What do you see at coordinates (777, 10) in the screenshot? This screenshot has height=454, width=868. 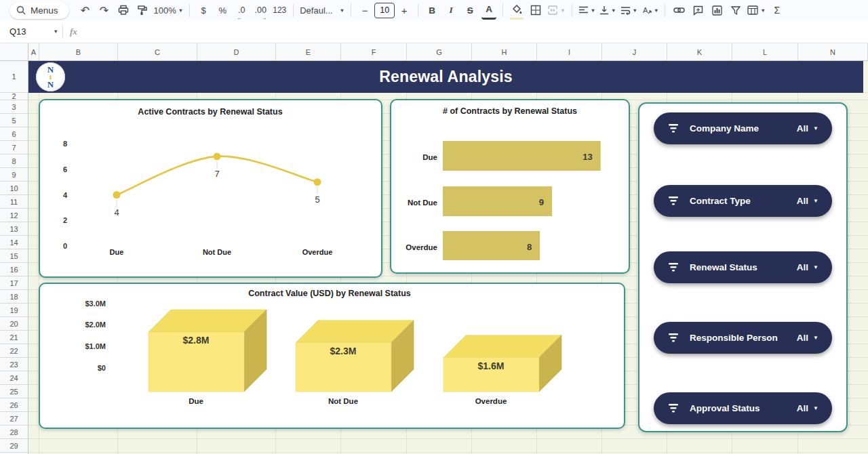 I see `functions-button: Σ` at bounding box center [777, 10].